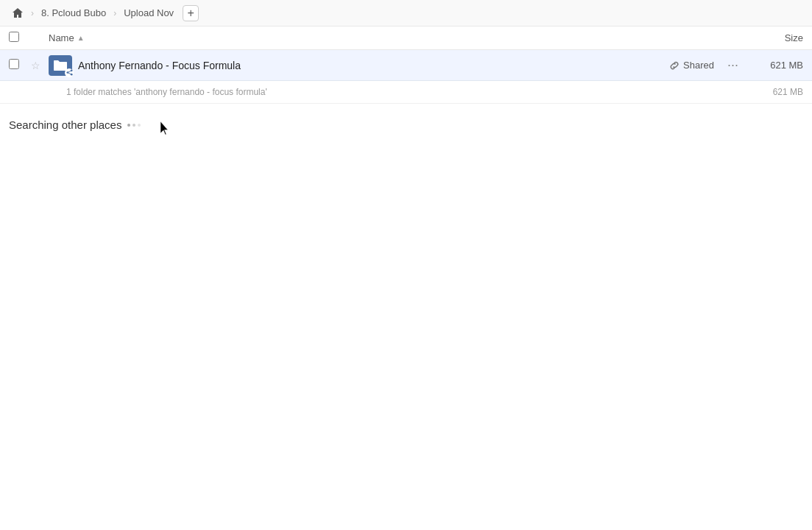  Describe the element at coordinates (406, 66) in the screenshot. I see `file-list-item: ☆ Anthony Fernando - Focus Fo` at that location.